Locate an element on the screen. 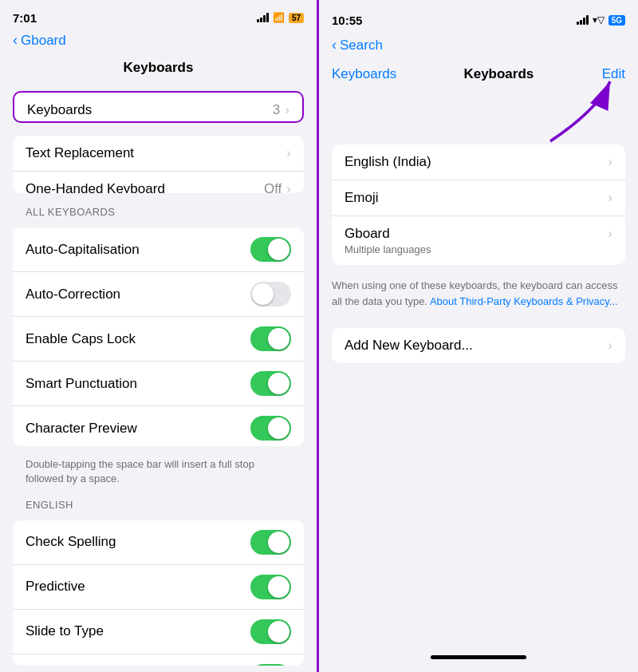  auto-correction-label: Auto-Correction is located at coordinates (73, 294).